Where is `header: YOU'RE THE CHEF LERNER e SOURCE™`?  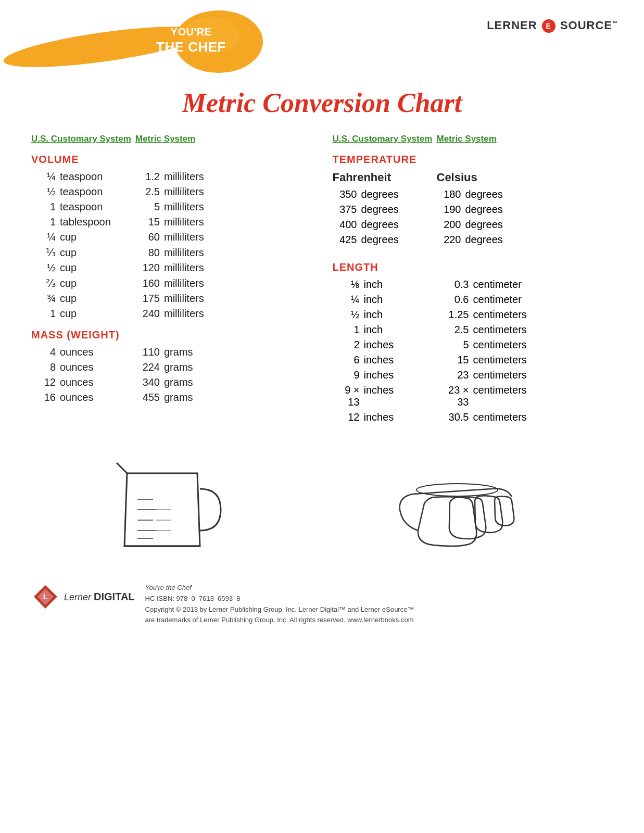
header: YOU'RE THE CHEF LERNER e SOURCE™ is located at coordinates (322, 39).